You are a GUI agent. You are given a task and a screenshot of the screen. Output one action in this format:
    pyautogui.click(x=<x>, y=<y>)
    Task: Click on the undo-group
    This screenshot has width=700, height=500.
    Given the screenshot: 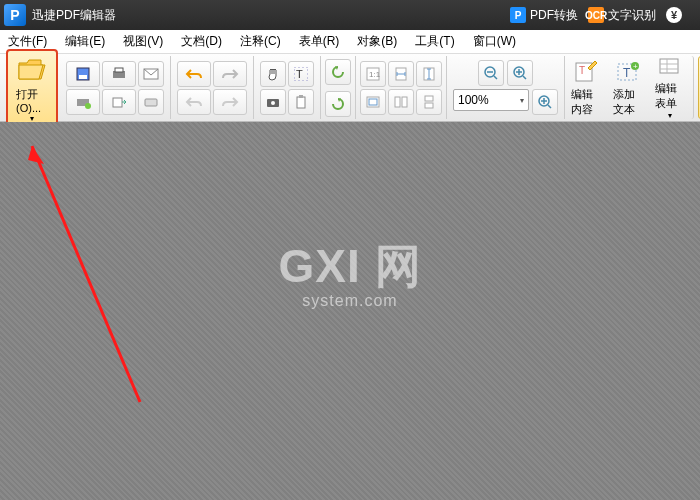 What is the action you would take?
    pyautogui.click(x=212, y=88)
    